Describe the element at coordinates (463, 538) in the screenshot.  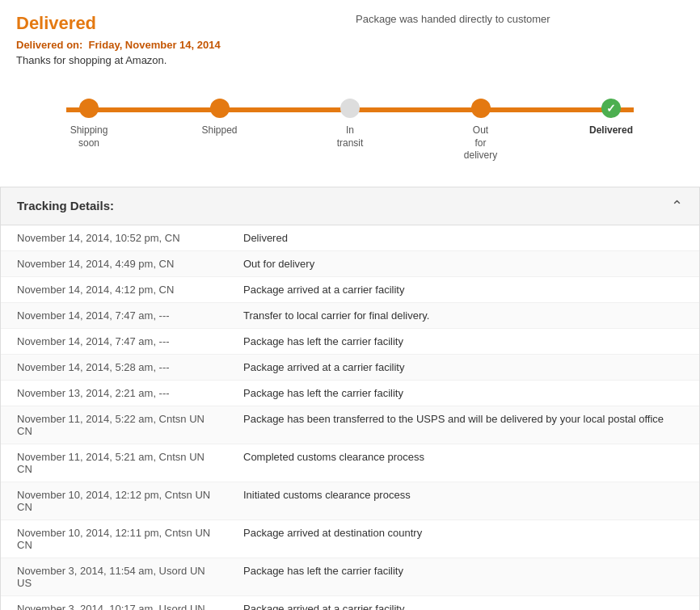
I see `tracking-event: Package arrived at destination country` at that location.